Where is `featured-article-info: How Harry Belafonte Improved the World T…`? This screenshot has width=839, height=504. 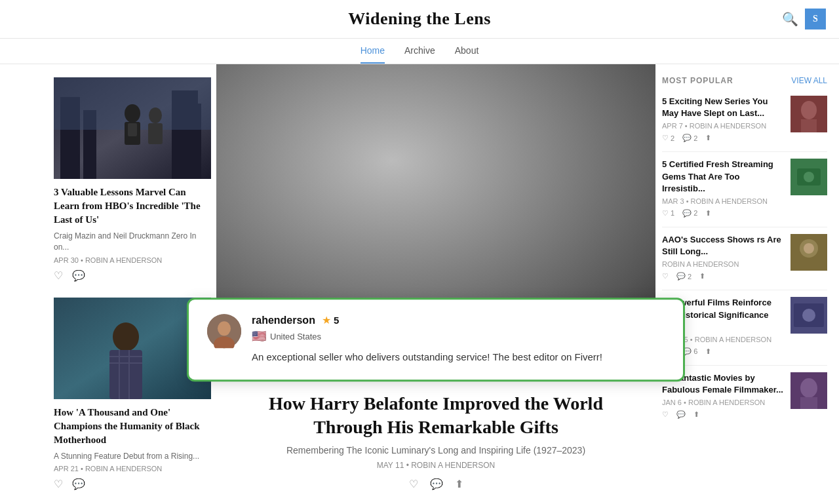 featured-article-info: How Harry Belafonte Improved the World T… is located at coordinates (436, 438).